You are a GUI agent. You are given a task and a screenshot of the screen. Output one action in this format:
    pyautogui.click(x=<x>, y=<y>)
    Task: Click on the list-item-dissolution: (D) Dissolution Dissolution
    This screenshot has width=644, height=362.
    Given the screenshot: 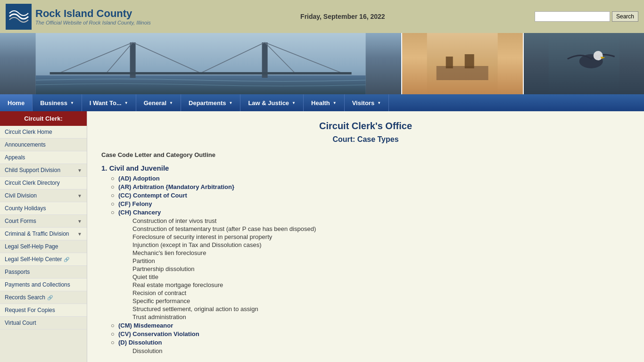 What is the action you would take?
    pyautogui.click(x=371, y=347)
    